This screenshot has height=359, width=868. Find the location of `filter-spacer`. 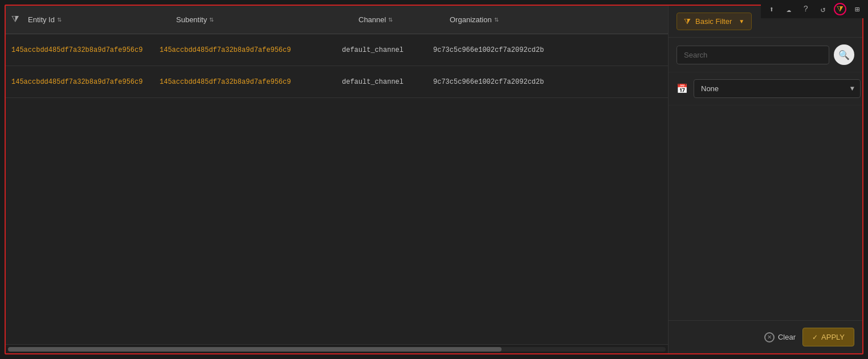

filter-spacer is located at coordinates (765, 213).